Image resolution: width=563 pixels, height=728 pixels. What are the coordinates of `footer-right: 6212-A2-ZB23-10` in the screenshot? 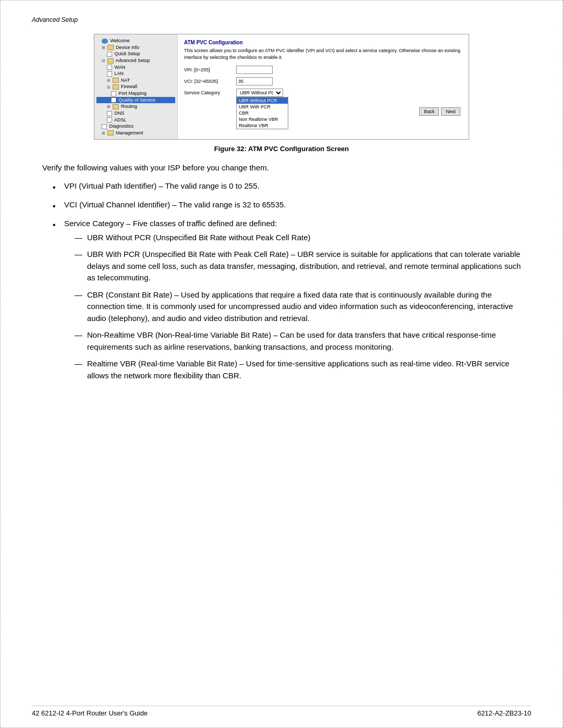 It's located at (505, 713).